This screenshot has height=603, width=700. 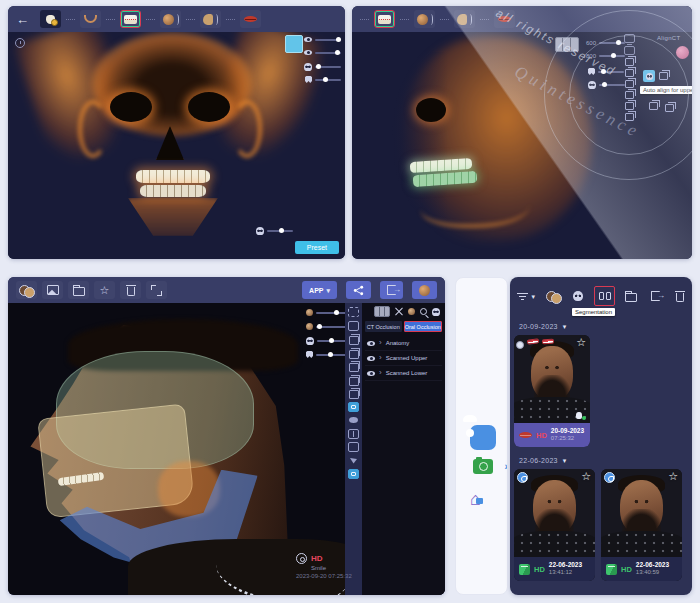 What do you see at coordinates (436, 312) in the screenshot?
I see `skull-icon` at bounding box center [436, 312].